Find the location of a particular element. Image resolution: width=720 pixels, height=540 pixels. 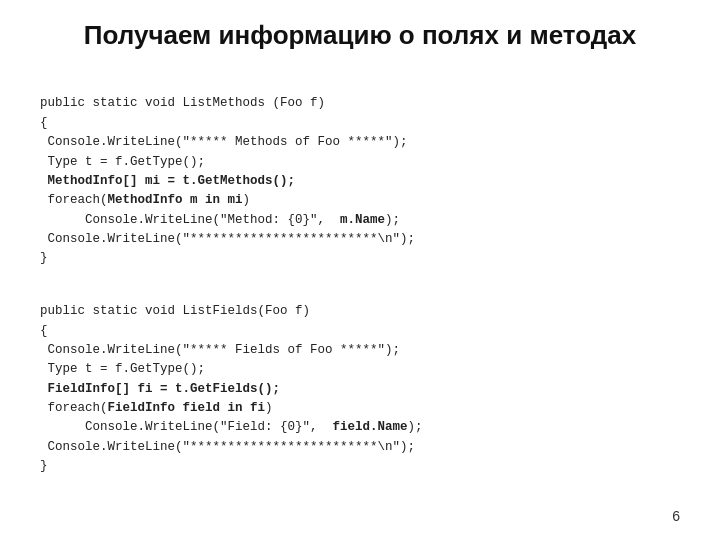

code-line: Console.WriteLine("***** Methods of Foo … is located at coordinates (224, 142).